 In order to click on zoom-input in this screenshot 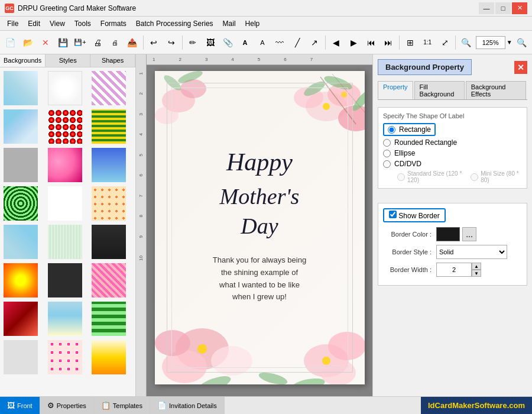, I will do `click(491, 43)`.